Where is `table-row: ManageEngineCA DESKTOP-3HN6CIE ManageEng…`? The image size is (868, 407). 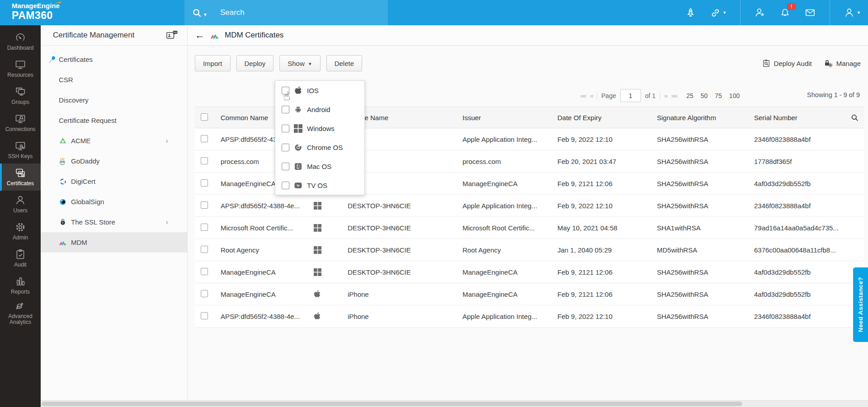
table-row: ManageEngineCA DESKTOP-3HN6CIE ManageEng… is located at coordinates (529, 272).